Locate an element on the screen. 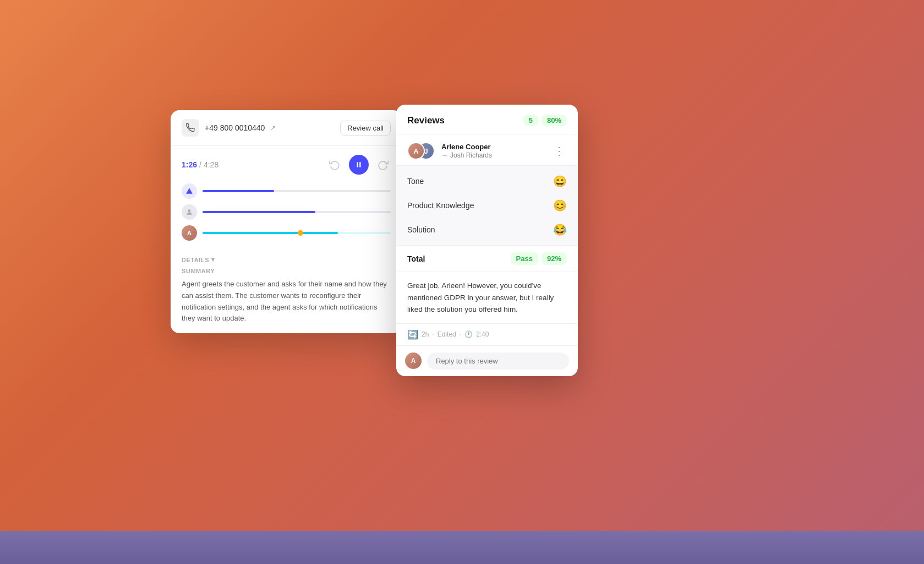  track-row-3: A is located at coordinates (286, 233).